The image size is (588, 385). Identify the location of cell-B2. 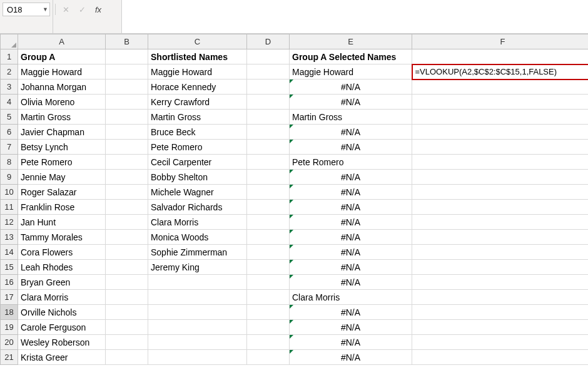
(127, 72).